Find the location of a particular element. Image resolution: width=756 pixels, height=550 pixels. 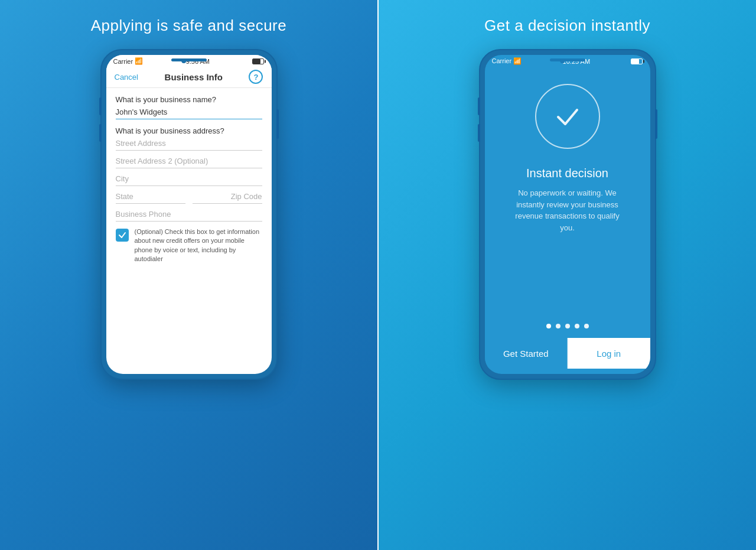

status-carrier: Carrier 📶 is located at coordinates (129, 61).